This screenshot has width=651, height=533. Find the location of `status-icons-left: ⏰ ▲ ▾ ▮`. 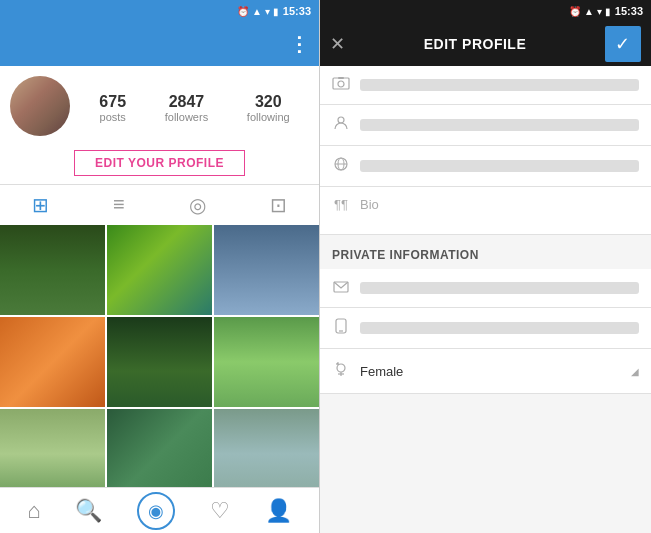

status-icons-left: ⏰ ▲ ▾ ▮ is located at coordinates (258, 12).